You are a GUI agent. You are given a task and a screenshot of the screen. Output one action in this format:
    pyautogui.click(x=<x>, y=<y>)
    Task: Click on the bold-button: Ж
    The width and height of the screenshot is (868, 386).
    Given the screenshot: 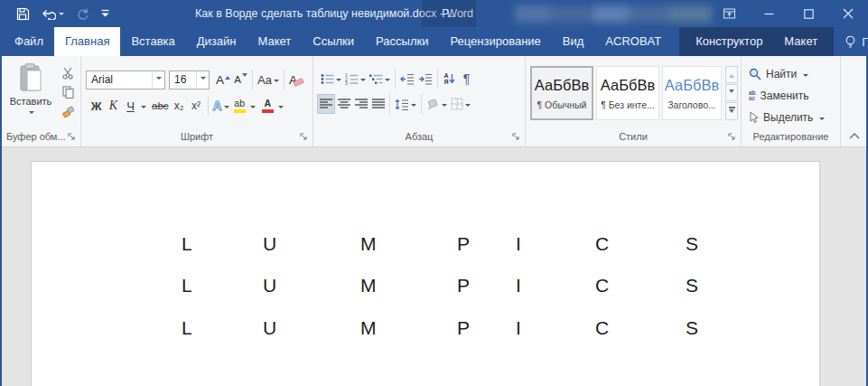 What is the action you would take?
    pyautogui.click(x=96, y=106)
    